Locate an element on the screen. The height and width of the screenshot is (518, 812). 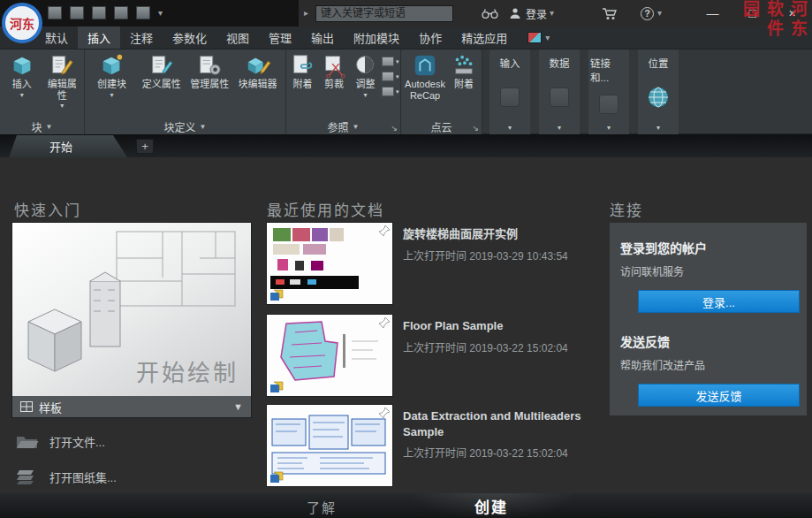
ribbon-tab-default: 默认 is located at coordinates (57, 37).